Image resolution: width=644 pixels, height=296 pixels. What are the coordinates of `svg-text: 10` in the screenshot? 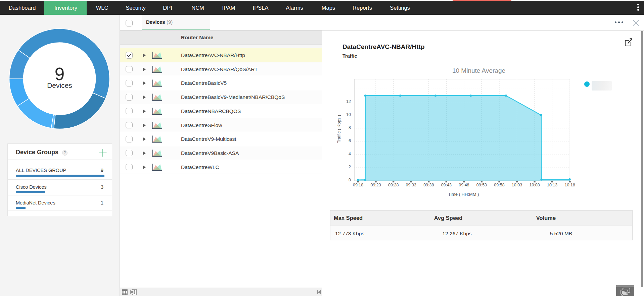 It's located at (349, 115).